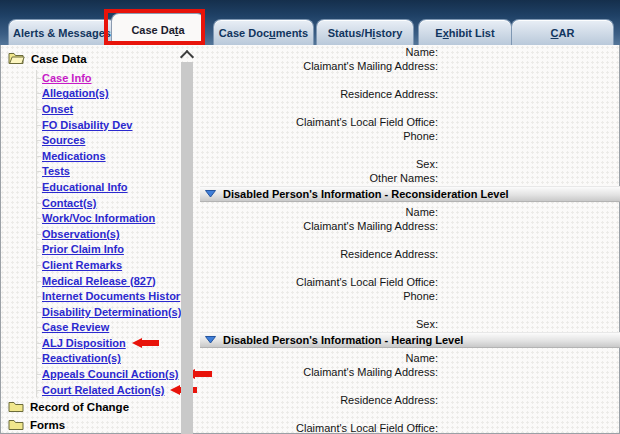 Image resolution: width=620 pixels, height=434 pixels. Describe the element at coordinates (410, 340) in the screenshot. I see `section-header-hearing-level: Disabled Person's Information - Hearing …` at that location.